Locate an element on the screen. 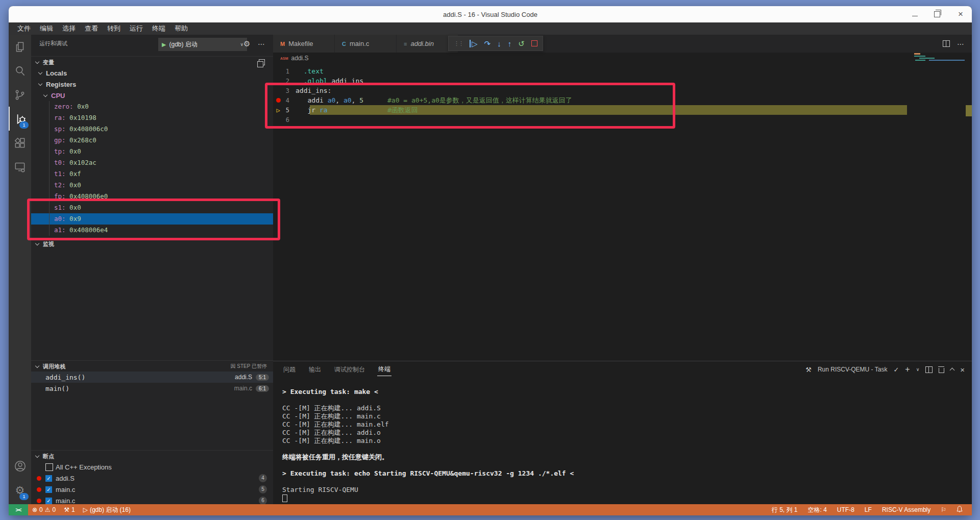  tree-item-locals: Locals is located at coordinates (152, 73).